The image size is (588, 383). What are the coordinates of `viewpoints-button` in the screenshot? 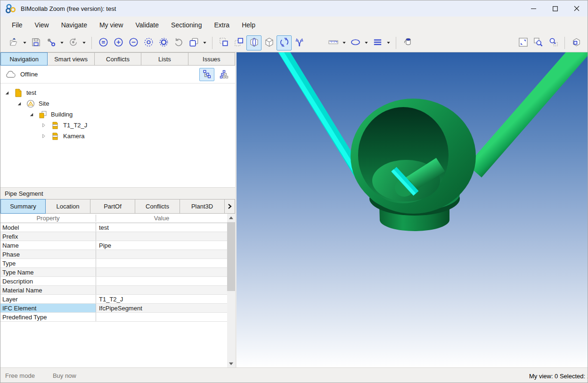 It's located at (194, 43).